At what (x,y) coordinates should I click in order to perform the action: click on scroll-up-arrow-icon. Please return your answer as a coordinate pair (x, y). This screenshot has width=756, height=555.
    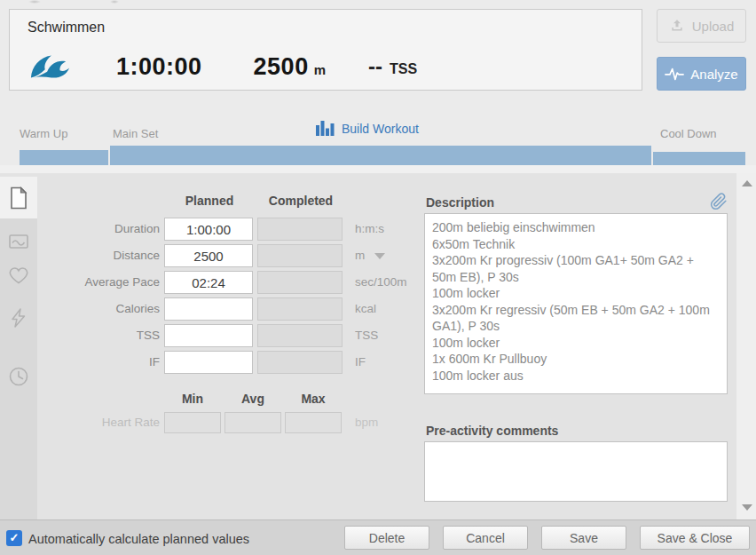
    Looking at the image, I should click on (747, 183).